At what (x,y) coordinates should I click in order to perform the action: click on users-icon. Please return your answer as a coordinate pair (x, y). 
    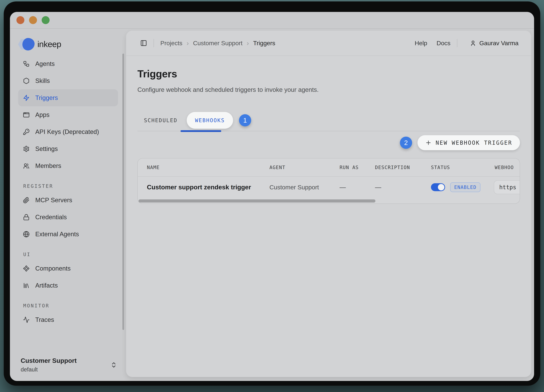
    Looking at the image, I should click on (26, 166).